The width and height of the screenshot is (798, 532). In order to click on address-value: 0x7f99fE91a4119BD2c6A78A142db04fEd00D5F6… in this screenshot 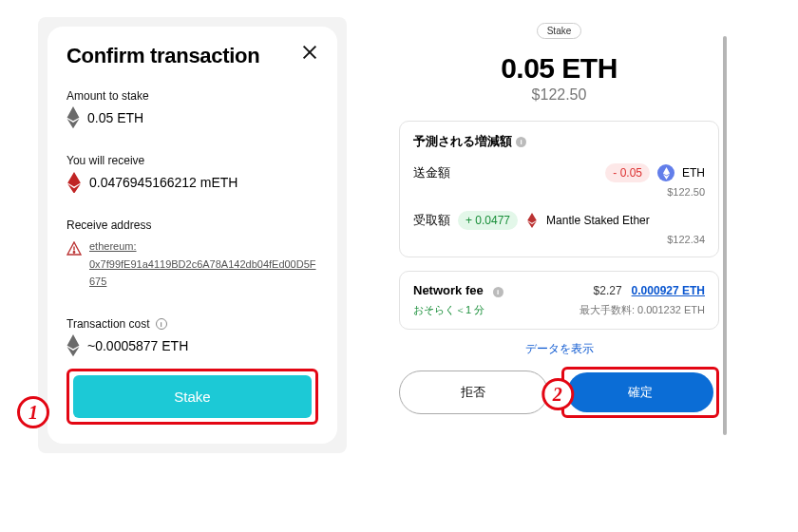, I will do `click(203, 274)`.